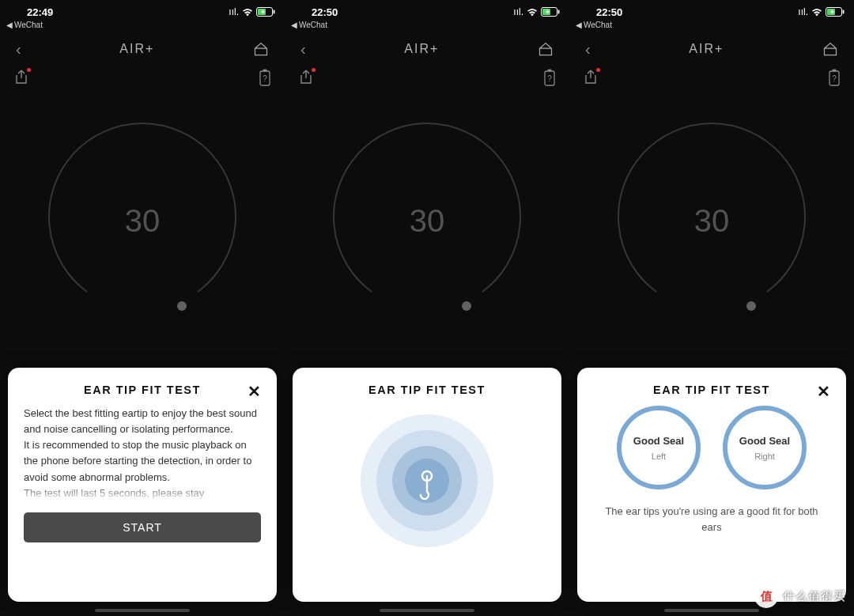 The width and height of the screenshot is (854, 616). I want to click on seal-results: Good Seal Left Good Seal Right, so click(712, 448).